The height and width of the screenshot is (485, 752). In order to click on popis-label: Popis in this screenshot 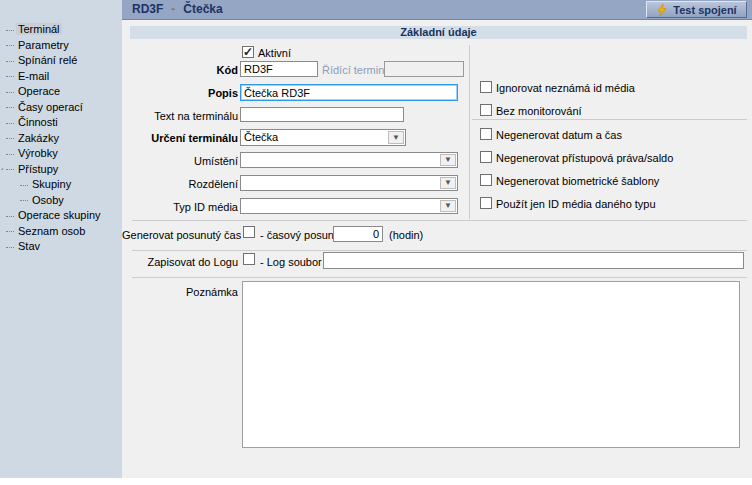, I will do `click(180, 93)`.